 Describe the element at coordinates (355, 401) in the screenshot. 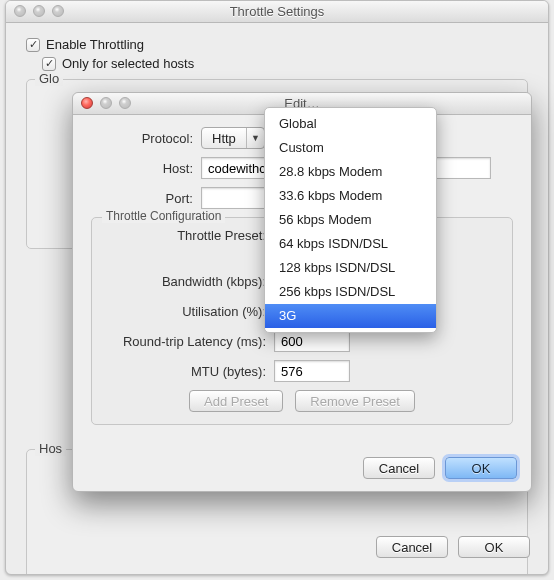

I see `remove-preset-button: Remove Preset` at that location.